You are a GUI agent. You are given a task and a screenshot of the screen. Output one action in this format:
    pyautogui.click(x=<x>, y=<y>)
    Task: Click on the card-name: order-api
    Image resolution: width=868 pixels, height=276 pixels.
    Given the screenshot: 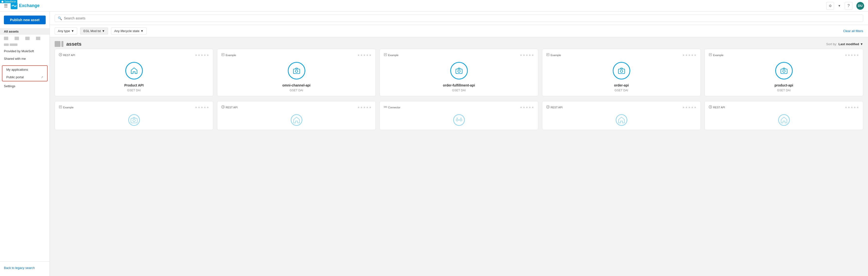 What is the action you would take?
    pyautogui.click(x=621, y=85)
    